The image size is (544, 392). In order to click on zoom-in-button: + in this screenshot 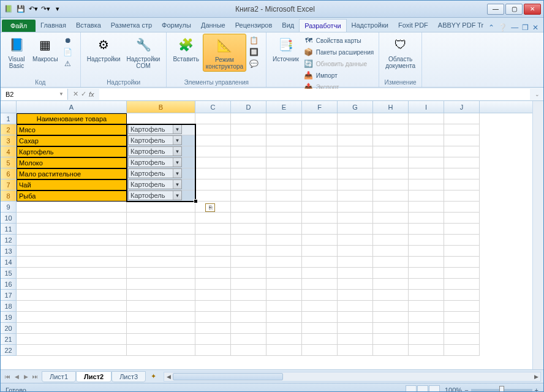, I will do `click(537, 390)`.